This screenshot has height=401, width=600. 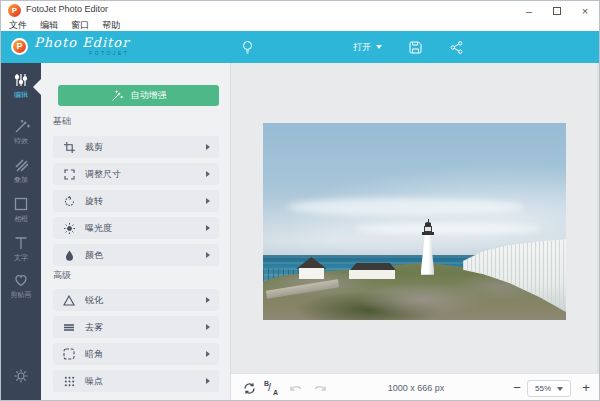 What do you see at coordinates (146, 382) in the screenshot?
I see `tool-label: 噪点` at bounding box center [146, 382].